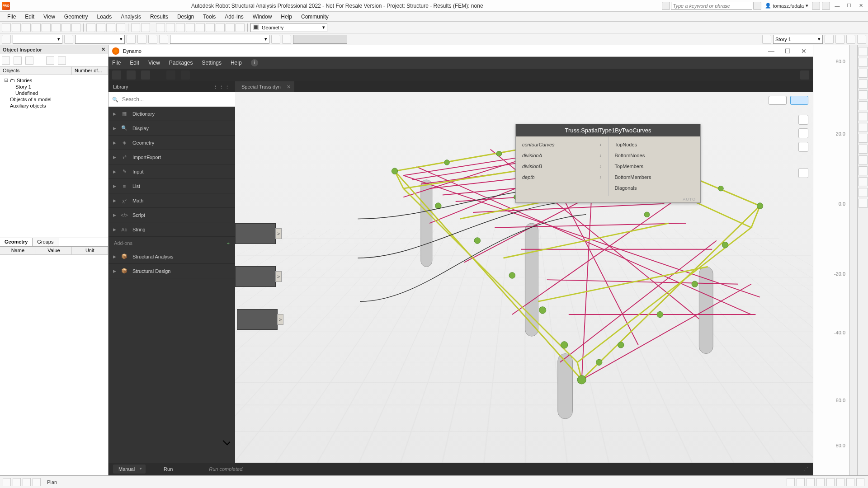 This screenshot has height=488, width=868. I want to click on library-category-input: ▶✎Input, so click(172, 172).